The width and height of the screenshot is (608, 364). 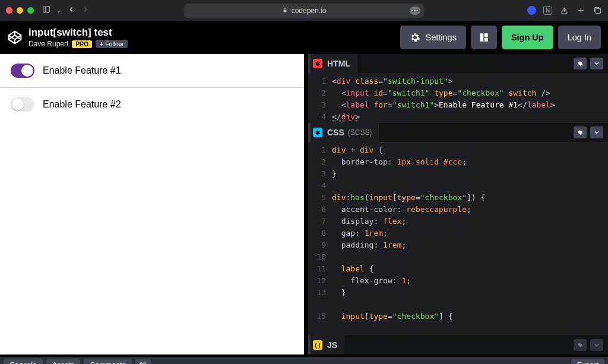 What do you see at coordinates (564, 11) in the screenshot?
I see `browser-toolbar-right: N` at bounding box center [564, 11].